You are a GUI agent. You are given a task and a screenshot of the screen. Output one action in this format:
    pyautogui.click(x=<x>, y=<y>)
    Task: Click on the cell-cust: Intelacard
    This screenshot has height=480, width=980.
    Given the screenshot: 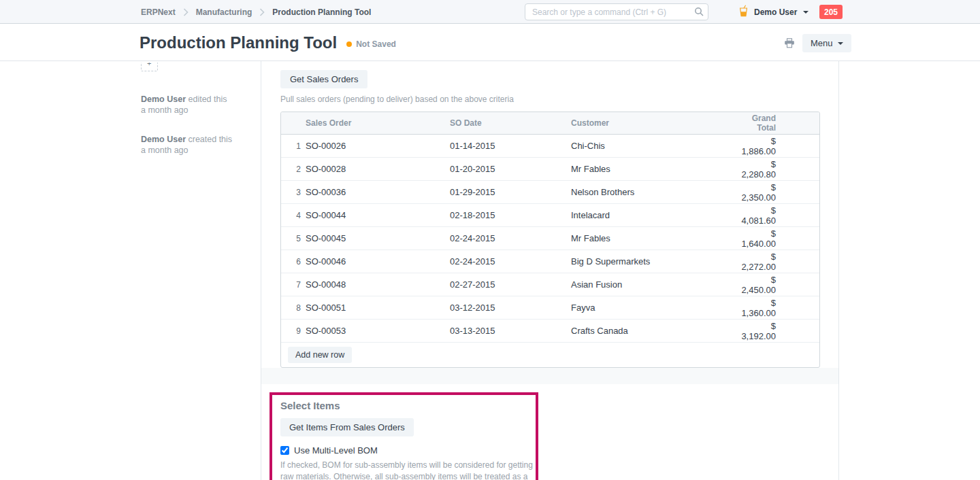 What is the action you would take?
    pyautogui.click(x=655, y=215)
    